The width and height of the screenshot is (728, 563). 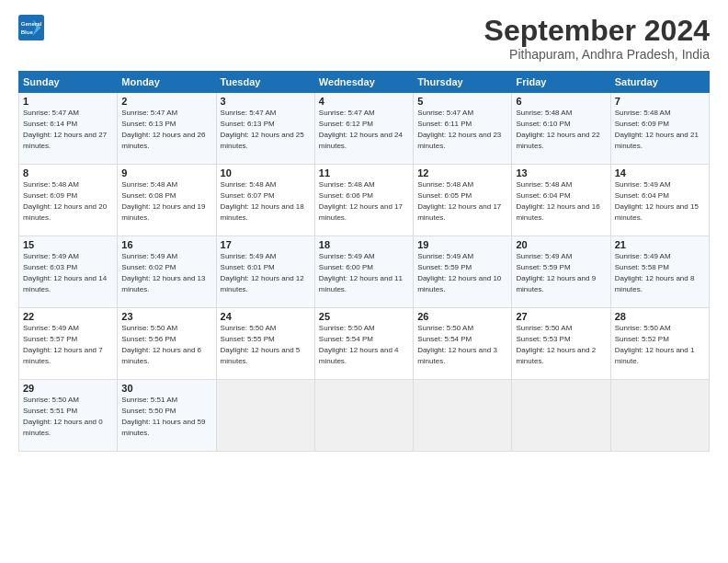 I want to click on day-number: 24, so click(x=266, y=316).